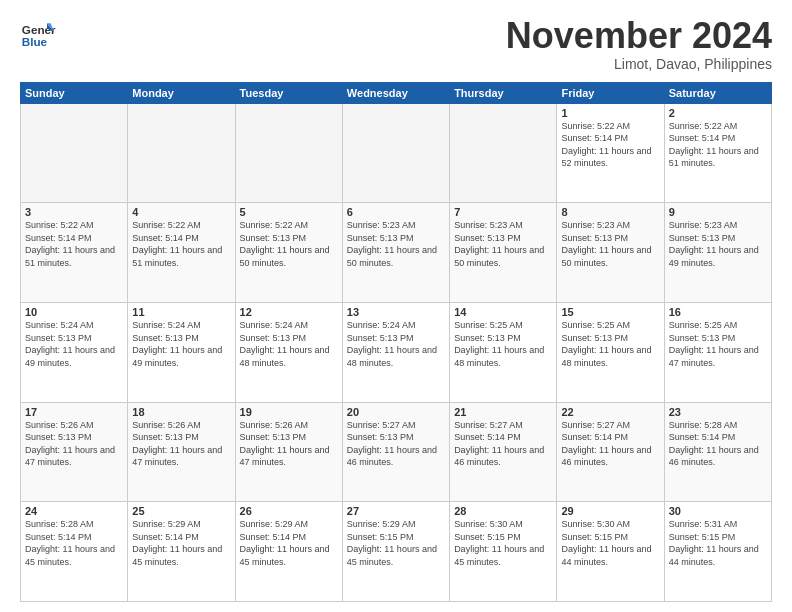  What do you see at coordinates (289, 244) in the screenshot?
I see `day-info: Sunrise: 5:22 AM Sunset: 5:13 PM Dayligh…` at bounding box center [289, 244].